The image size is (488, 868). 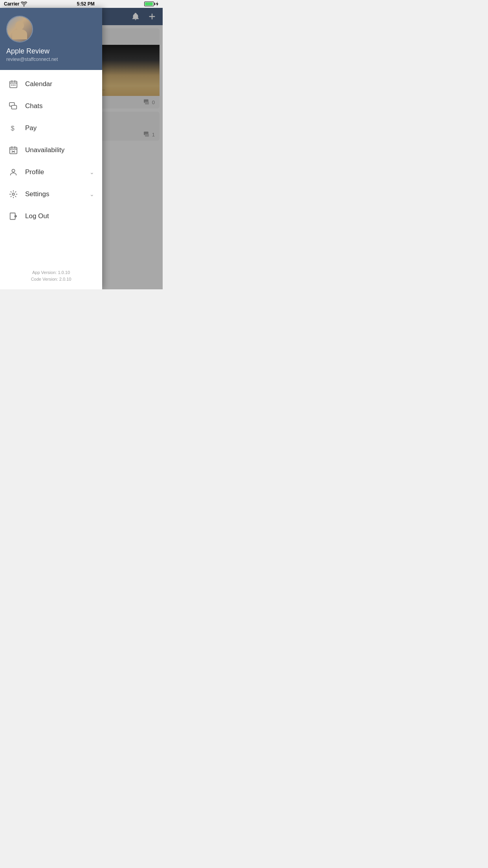 What do you see at coordinates (60, 84) in the screenshot?
I see `sidebar-item-label: Calendar` at bounding box center [60, 84].